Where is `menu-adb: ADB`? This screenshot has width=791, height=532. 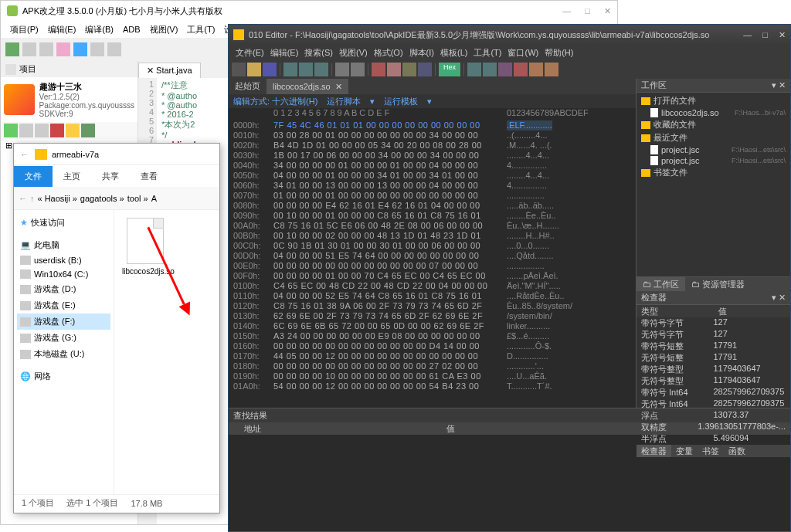
menu-adb: ADB is located at coordinates (131, 29).